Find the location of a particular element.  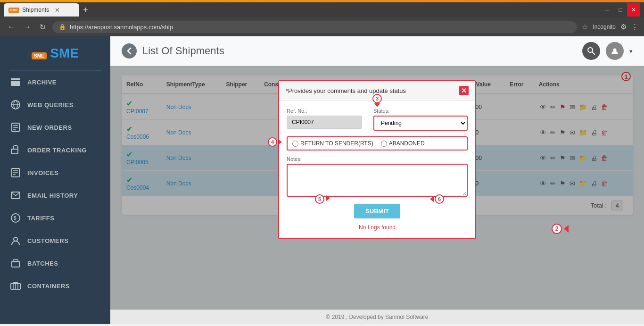

user-button is located at coordinates (615, 51).